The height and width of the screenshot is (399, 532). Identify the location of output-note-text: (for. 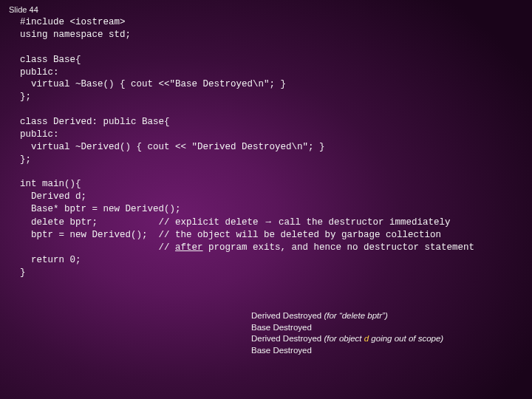
(331, 316).